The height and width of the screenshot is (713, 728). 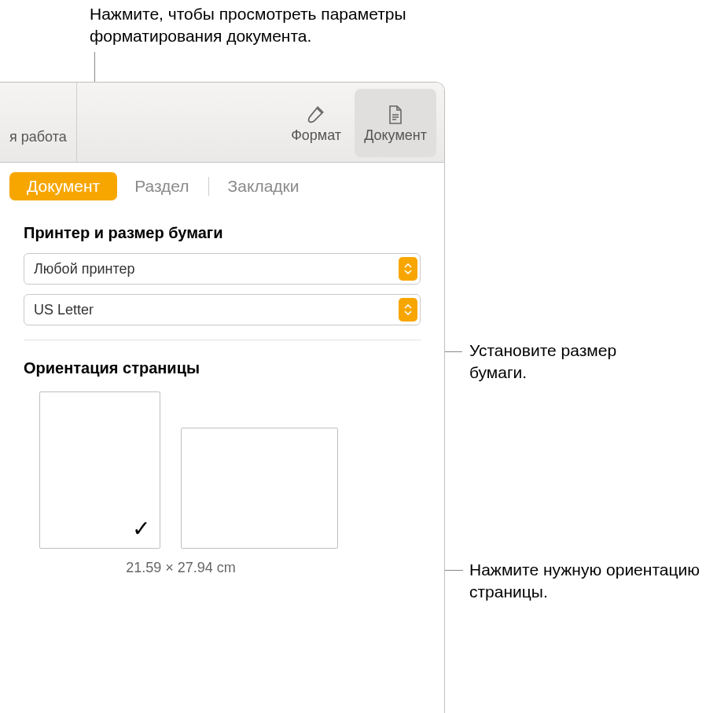 I want to click on paper-size-value: US Letter, so click(x=64, y=310).